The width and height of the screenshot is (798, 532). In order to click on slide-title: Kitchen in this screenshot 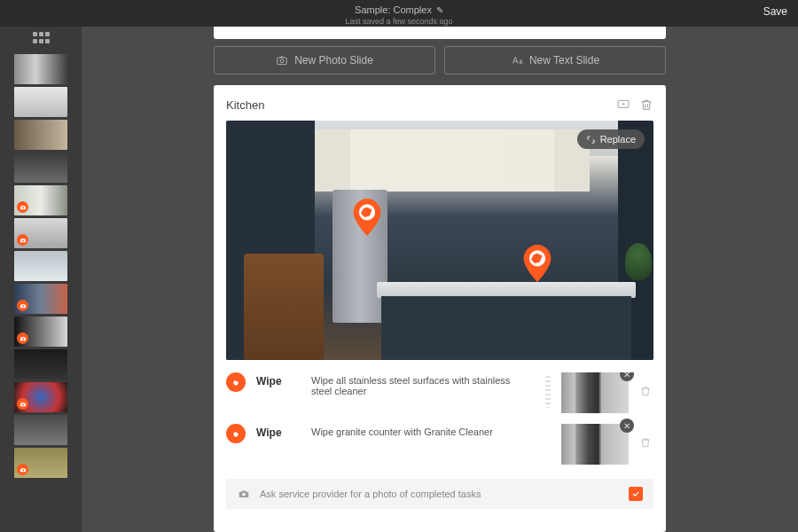, I will do `click(417, 105)`.